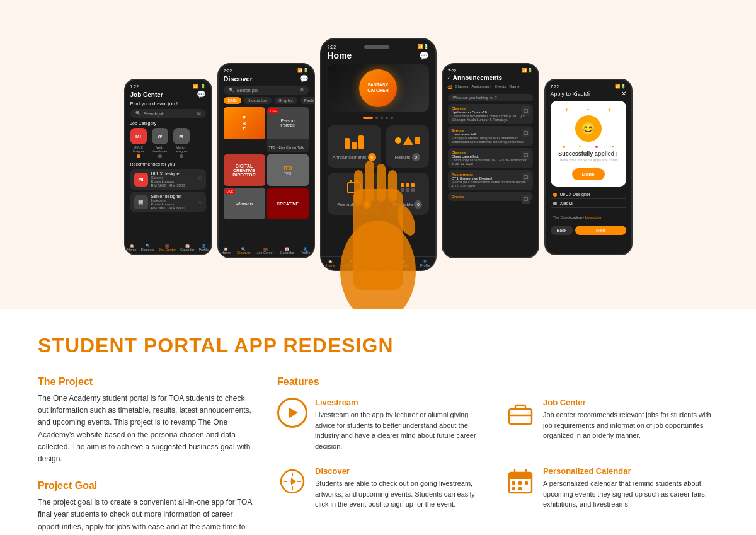  Describe the element at coordinates (514, 87) in the screenshot. I see `p4-tab-game: Game` at that location.